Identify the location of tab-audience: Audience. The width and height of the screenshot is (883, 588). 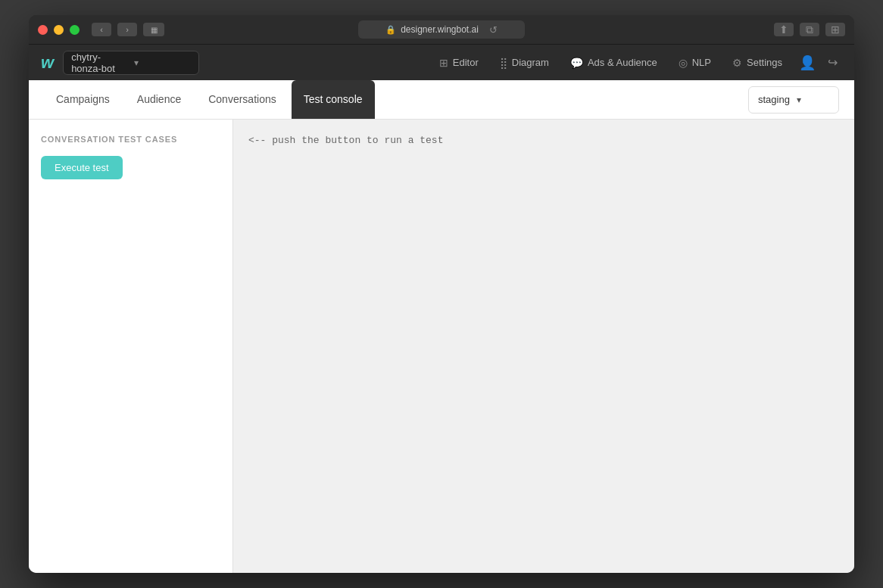
(159, 100).